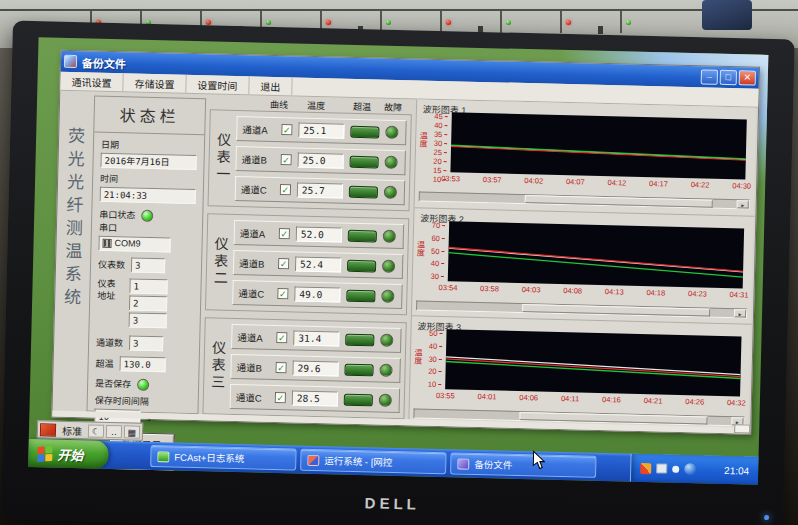 The image size is (798, 525). What do you see at coordinates (561, 22) in the screenshot?
I see `feeder-line` at bounding box center [561, 22].